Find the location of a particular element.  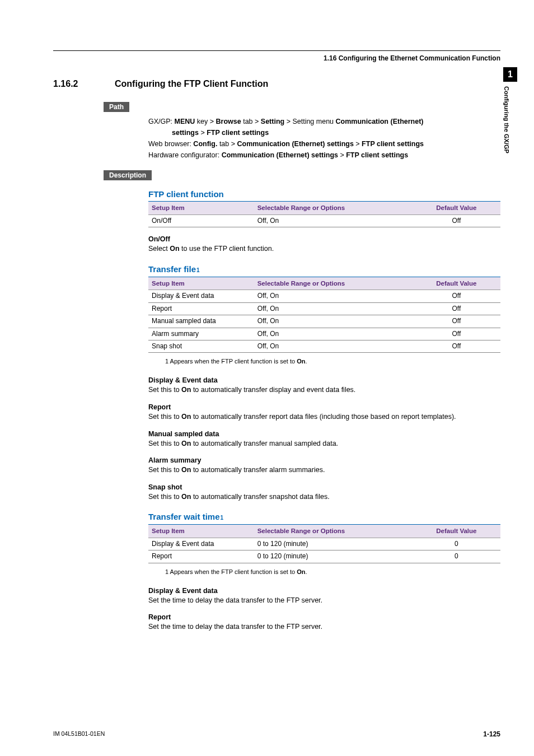

browse-tab: Browse is located at coordinates (228, 122).